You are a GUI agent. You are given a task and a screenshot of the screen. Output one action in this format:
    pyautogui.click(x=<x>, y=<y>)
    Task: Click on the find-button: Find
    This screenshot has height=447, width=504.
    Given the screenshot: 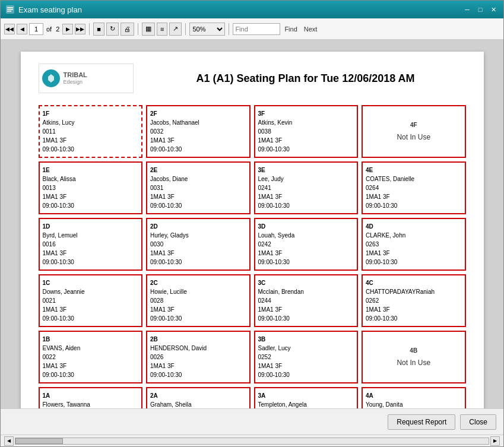 What is the action you would take?
    pyautogui.click(x=291, y=29)
    